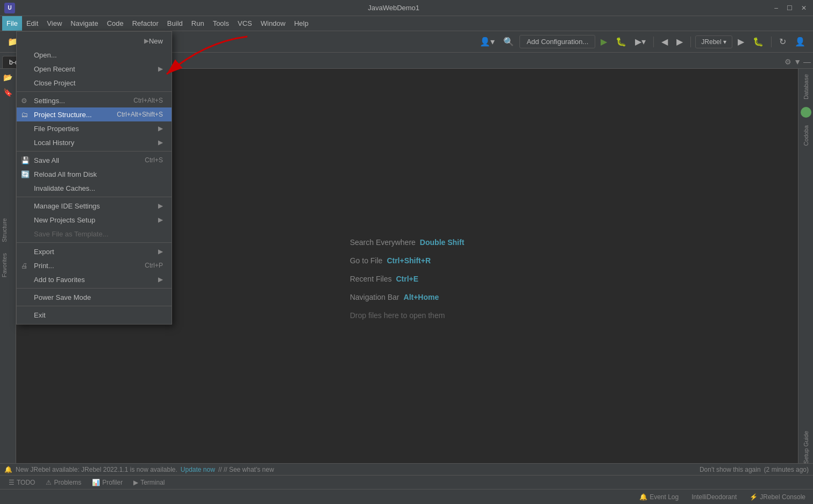 This screenshot has width=813, height=504. What do you see at coordinates (789, 8) in the screenshot?
I see `maximize-btn: ☐` at bounding box center [789, 8].